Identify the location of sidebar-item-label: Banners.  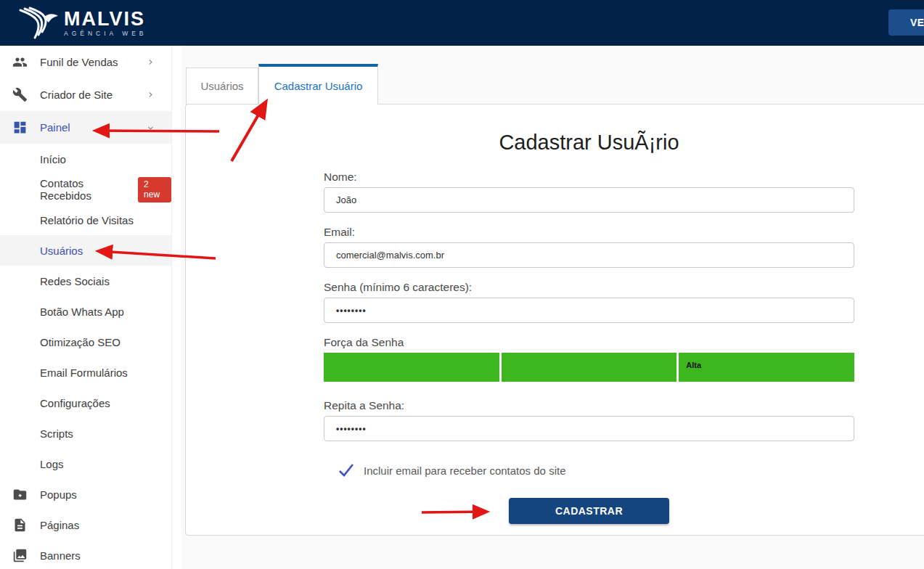
(60, 556).